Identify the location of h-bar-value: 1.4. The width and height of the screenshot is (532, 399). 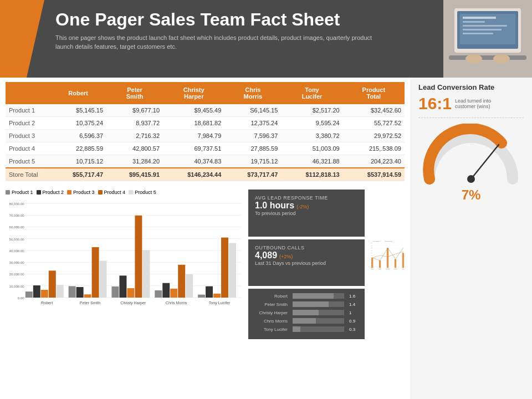
(355, 305).